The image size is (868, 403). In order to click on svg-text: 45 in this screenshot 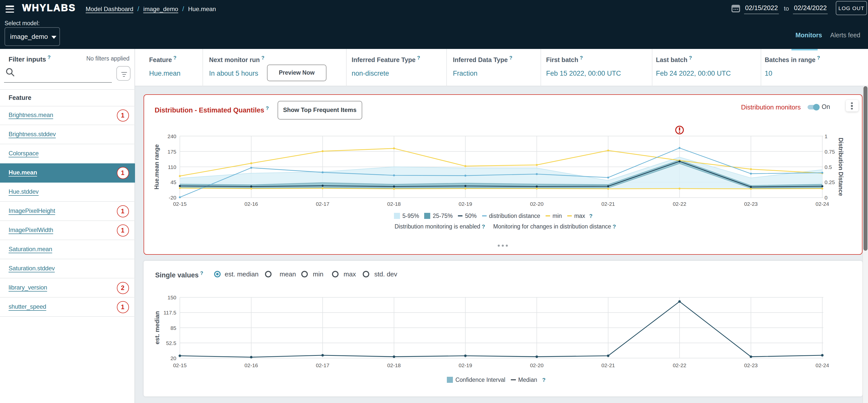, I will do `click(173, 182)`.